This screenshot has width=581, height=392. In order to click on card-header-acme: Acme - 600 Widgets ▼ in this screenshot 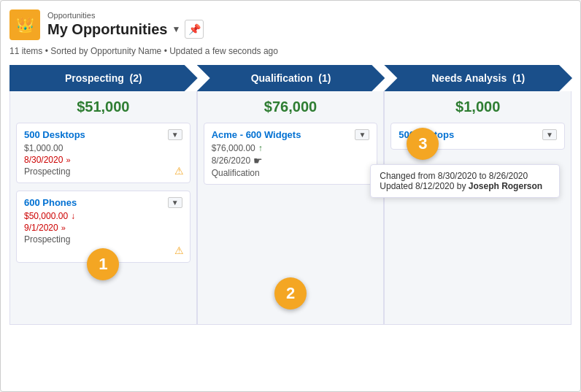, I will do `click(290, 134)`.